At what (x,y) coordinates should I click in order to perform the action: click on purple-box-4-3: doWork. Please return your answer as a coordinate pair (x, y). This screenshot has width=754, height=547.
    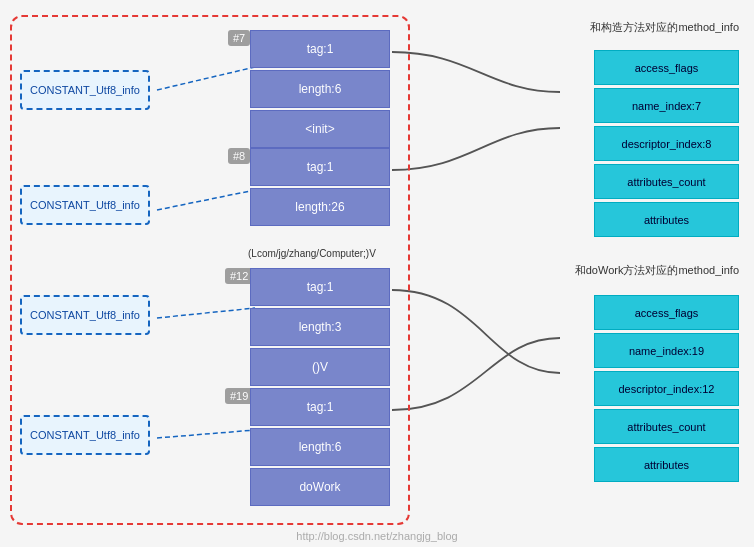
    Looking at the image, I should click on (320, 487).